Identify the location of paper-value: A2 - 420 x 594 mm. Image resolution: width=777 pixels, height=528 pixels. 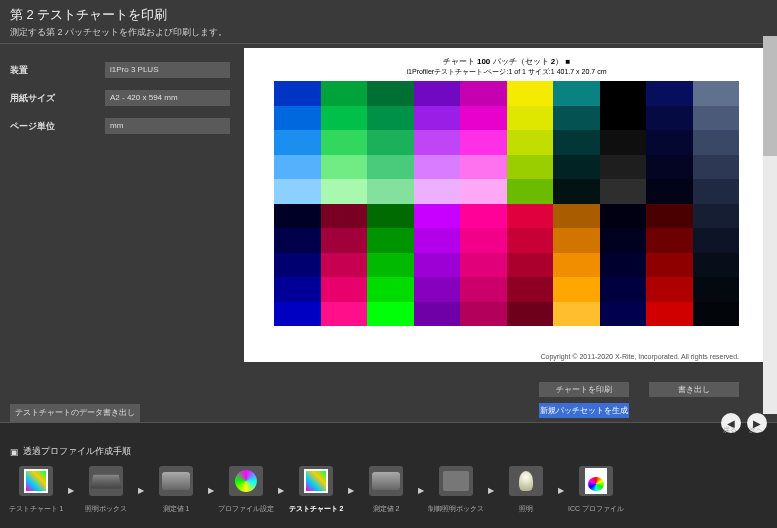
(168, 98).